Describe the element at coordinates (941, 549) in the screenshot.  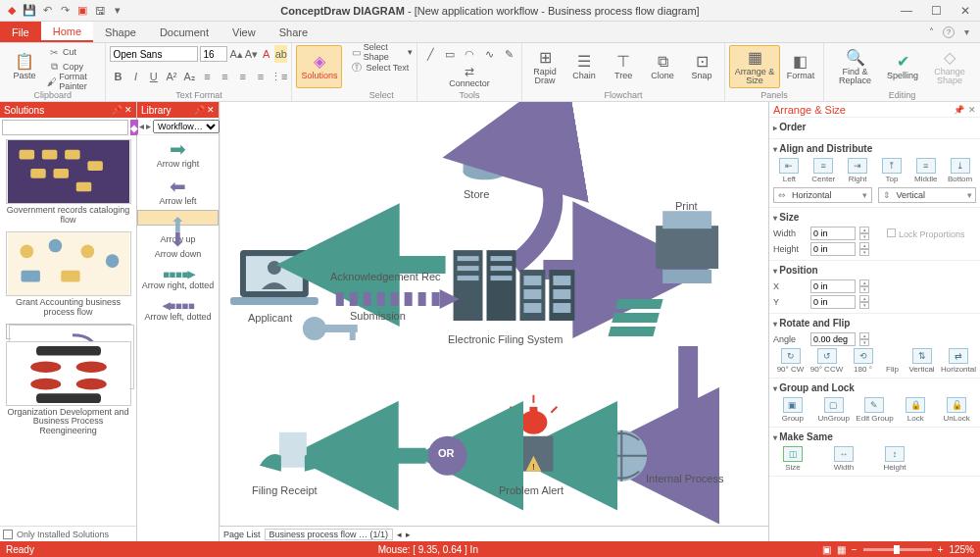
I see `zoom-in-icon: +` at that location.